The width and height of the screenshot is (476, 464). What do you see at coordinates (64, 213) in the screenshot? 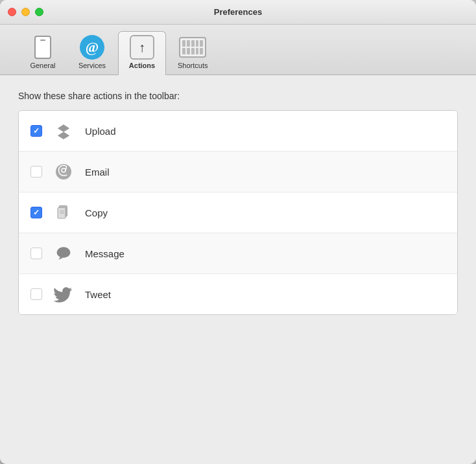
I see `copy-icon` at bounding box center [64, 213].